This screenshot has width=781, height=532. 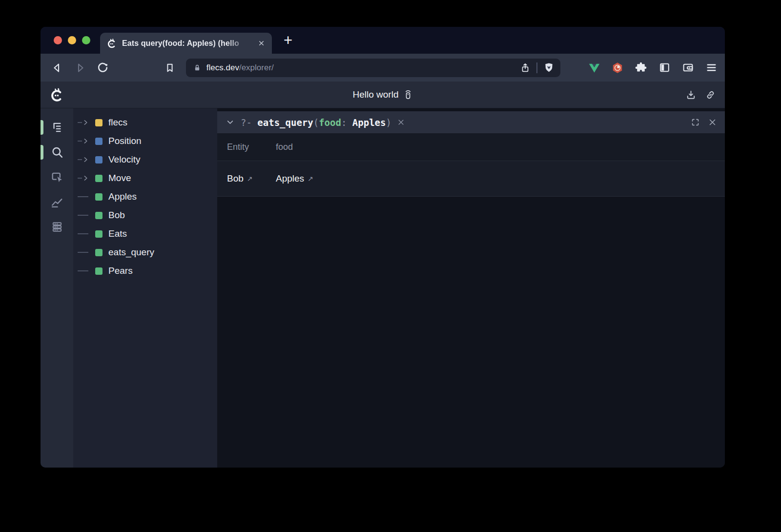 What do you see at coordinates (525, 67) in the screenshot?
I see `share-icon` at bounding box center [525, 67].